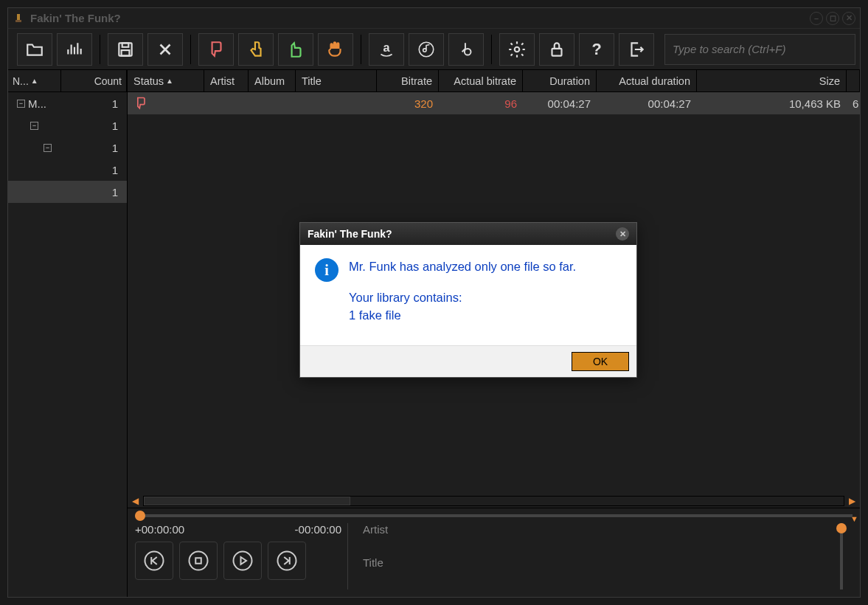 Image resolution: width=868 pixels, height=605 pixels. Describe the element at coordinates (165, 49) in the screenshot. I see `delete-button` at that location.